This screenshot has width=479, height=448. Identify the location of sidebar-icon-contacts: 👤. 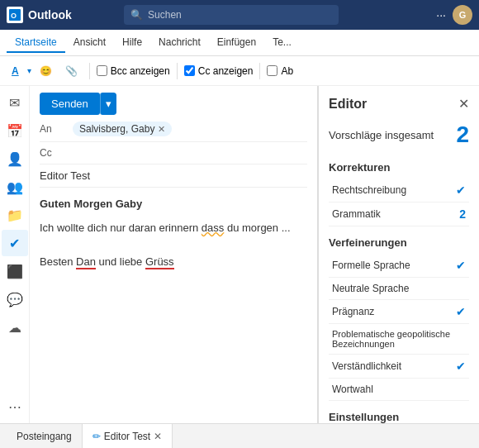
(15, 159).